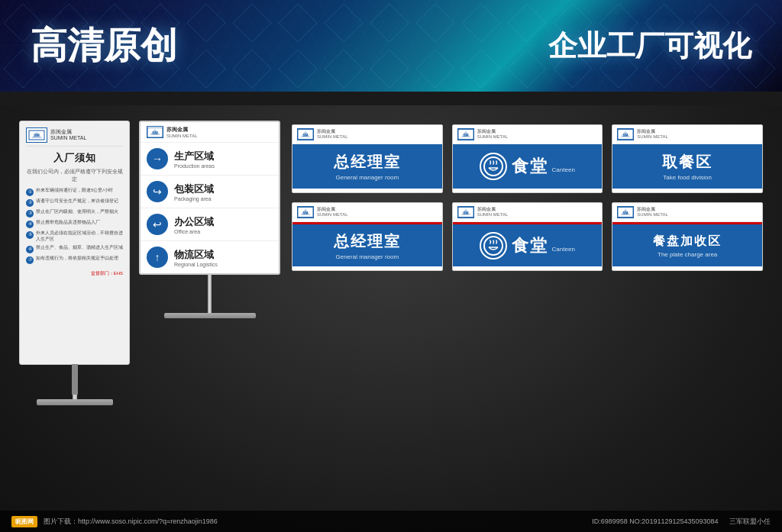 This screenshot has height=532, width=782. Describe the element at coordinates (209, 198) in the screenshot. I see `direction-board: SM 苏闽金属 SUMIN METAL → 生产区域 Production ar…` at that location.